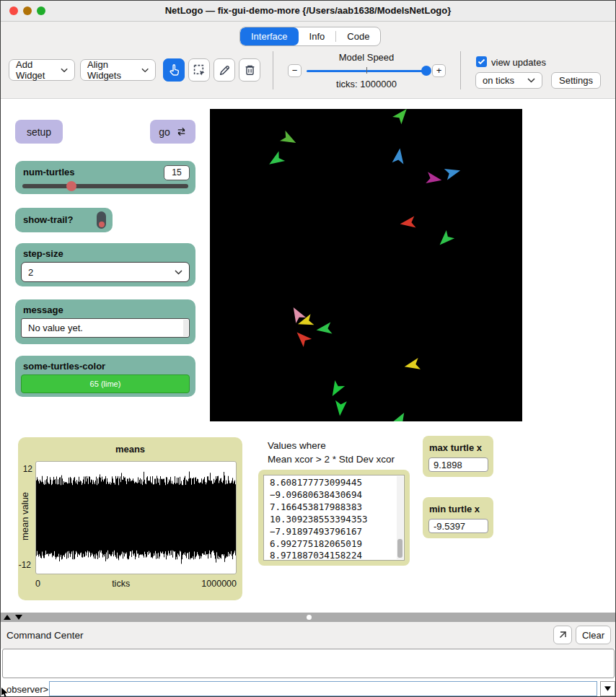 This screenshot has height=697, width=616. I want to click on output-line: 6.992775182065019, so click(337, 544).